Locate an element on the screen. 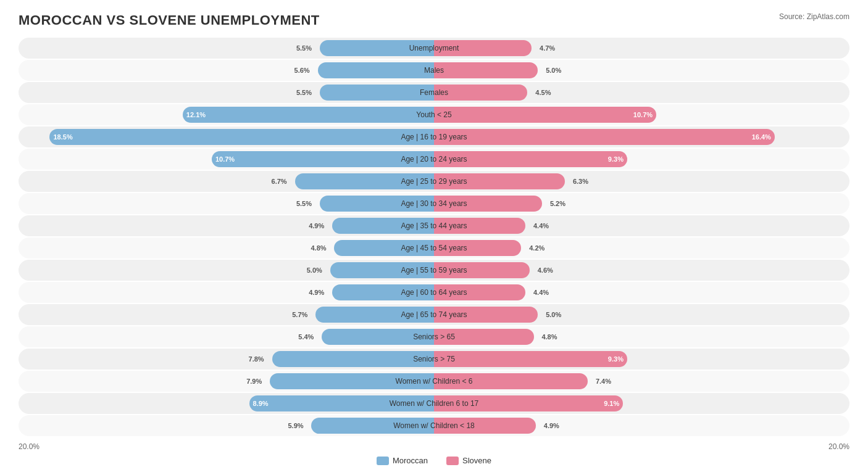 The width and height of the screenshot is (868, 467). bar-row: 12.1%10.7%Youth < 25 is located at coordinates (434, 115).